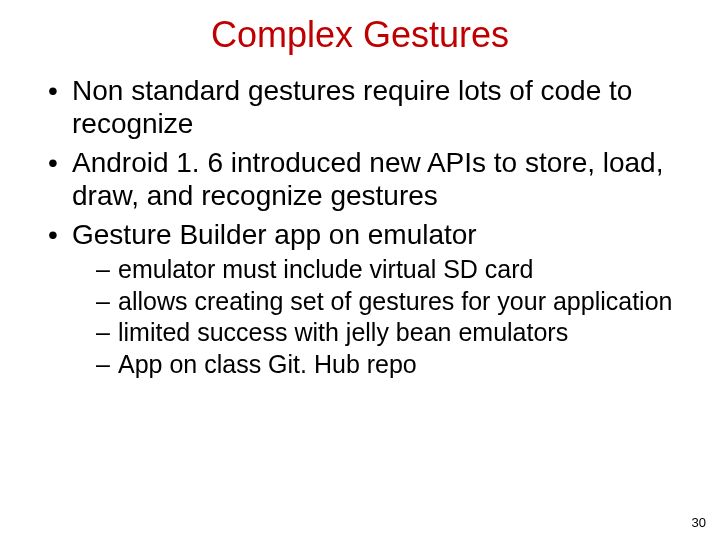 The height and width of the screenshot is (540, 720). What do you see at coordinates (326, 269) in the screenshot?
I see `bullet-text: emulator must include virtual SD card` at bounding box center [326, 269].